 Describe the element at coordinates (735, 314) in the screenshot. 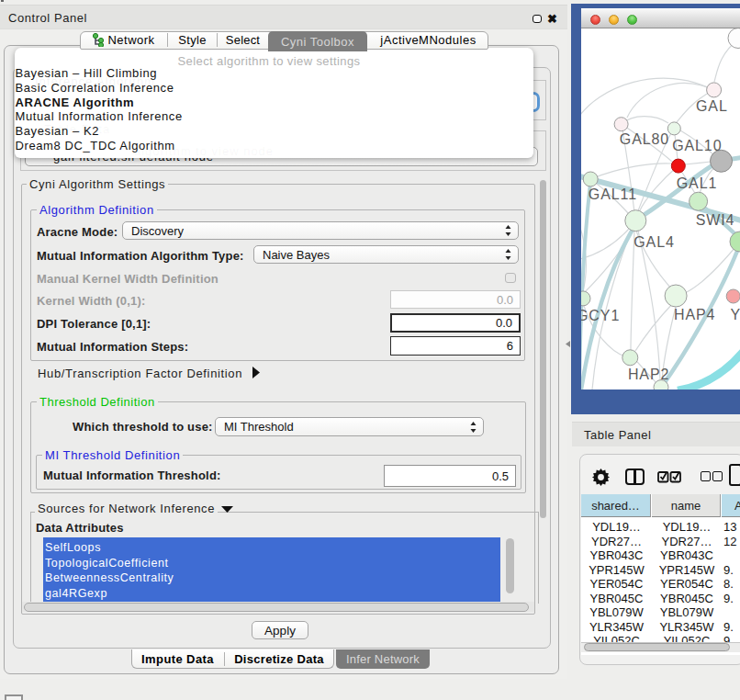

I see `svg-text: Y` at that location.